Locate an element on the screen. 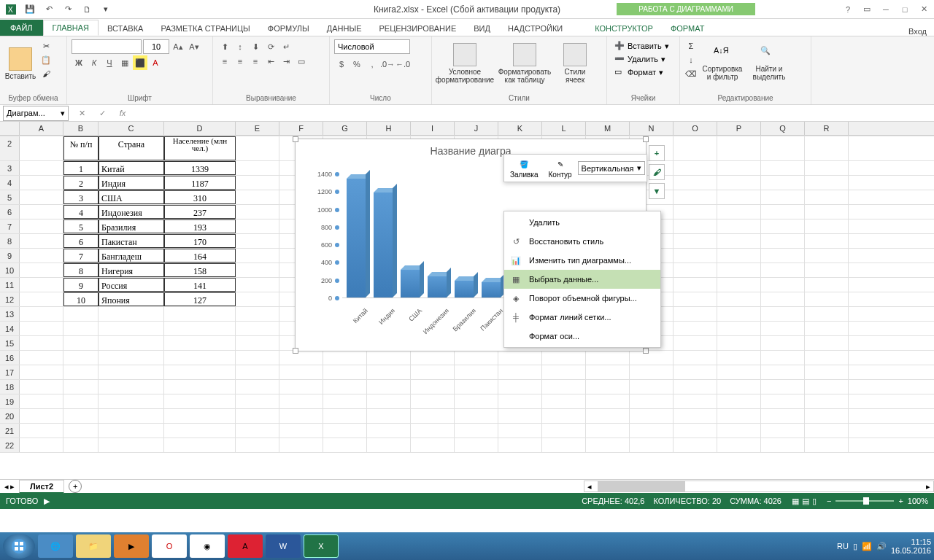 The image size is (934, 560). tray-sound-icon: 🔊 is located at coordinates (881, 547).